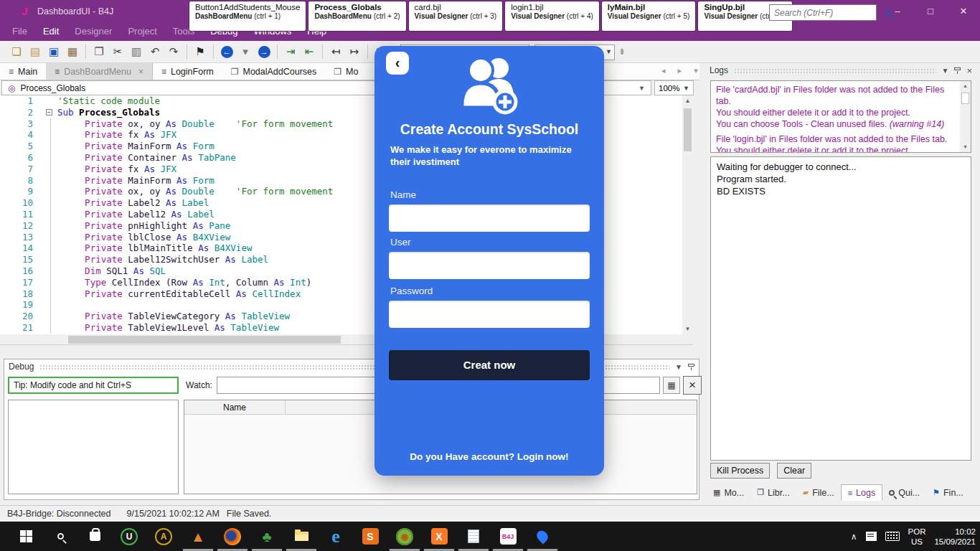 This screenshot has height=551, width=980. Describe the element at coordinates (274, 72) in the screenshot. I see `tab-modaladdcourses: ❐ModalAddCourses` at that location.